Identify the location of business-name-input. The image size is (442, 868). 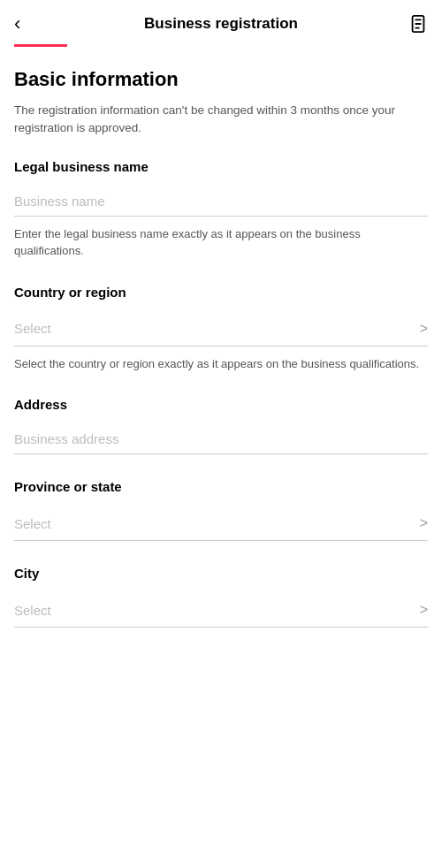
(221, 202).